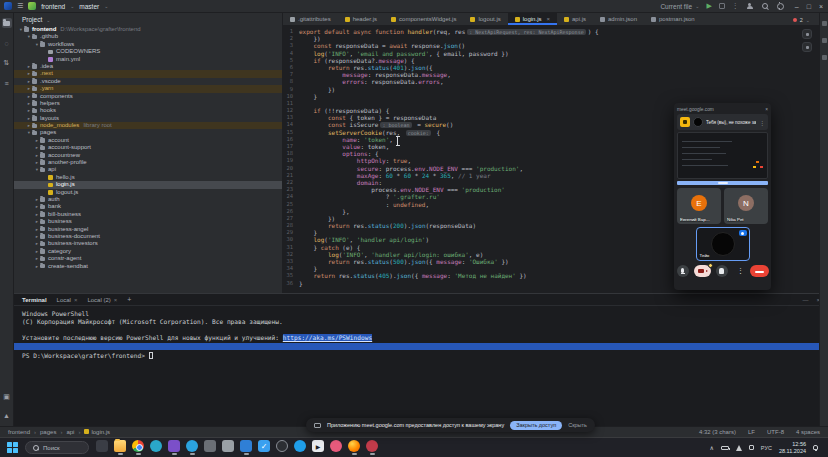 This screenshot has width=828, height=457. What do you see at coordinates (300, 448) in the screenshot?
I see `taskbar-app-skype` at bounding box center [300, 448].